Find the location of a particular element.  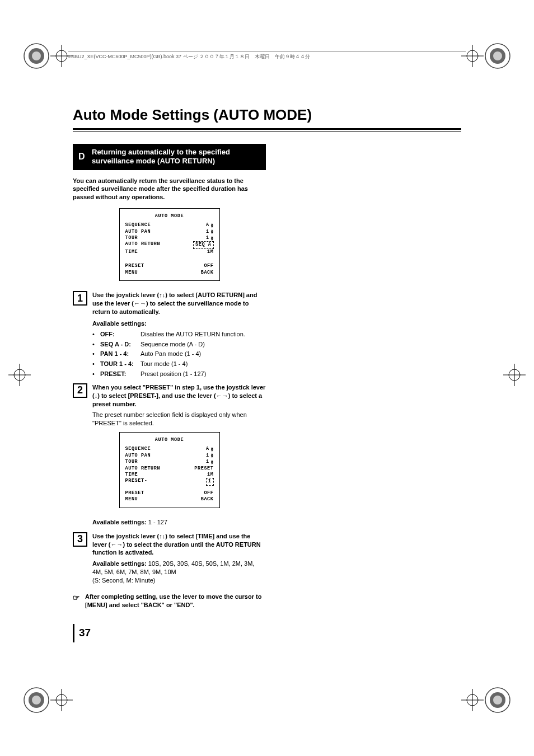

section-title: Returning automatically to the specified… is located at coordinates (161, 157).